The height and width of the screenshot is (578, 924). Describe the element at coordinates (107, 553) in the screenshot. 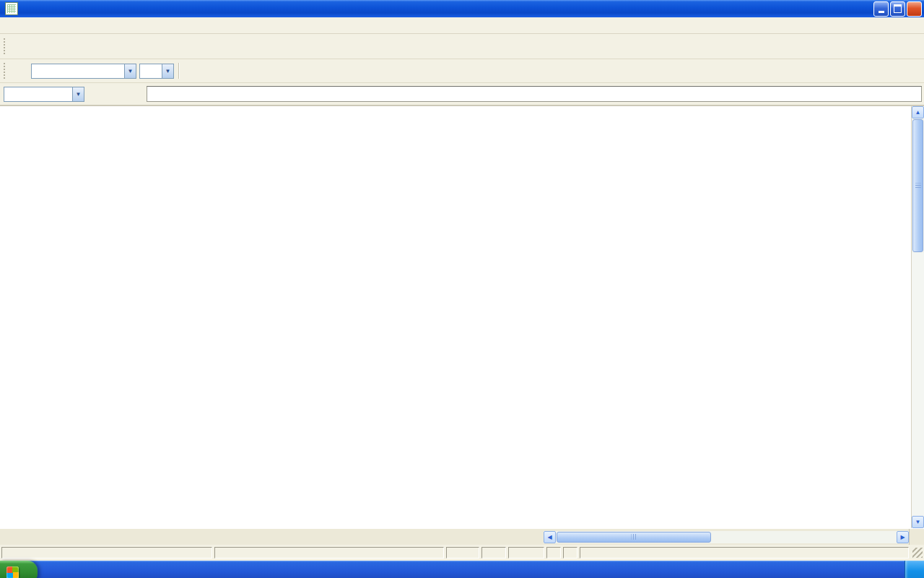

I see `sheet-position-field` at that location.